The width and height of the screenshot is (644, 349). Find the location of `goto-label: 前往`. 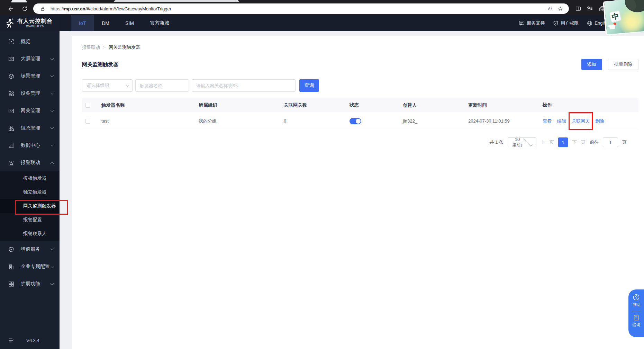

goto-label: 前往 is located at coordinates (594, 142).